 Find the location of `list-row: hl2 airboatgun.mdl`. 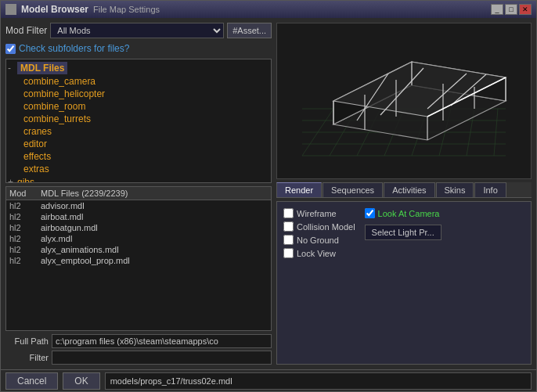

list-row: hl2 airboatgun.mdl is located at coordinates (139, 228).